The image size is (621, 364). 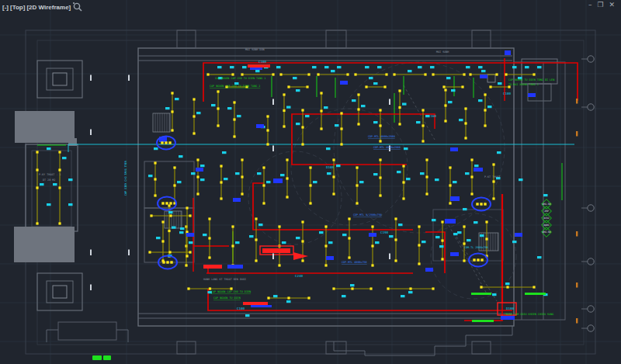 What do you see at coordinates (255, 50) in the screenshot?
I see `svg-text: MAI SANH DON` at bounding box center [255, 50].